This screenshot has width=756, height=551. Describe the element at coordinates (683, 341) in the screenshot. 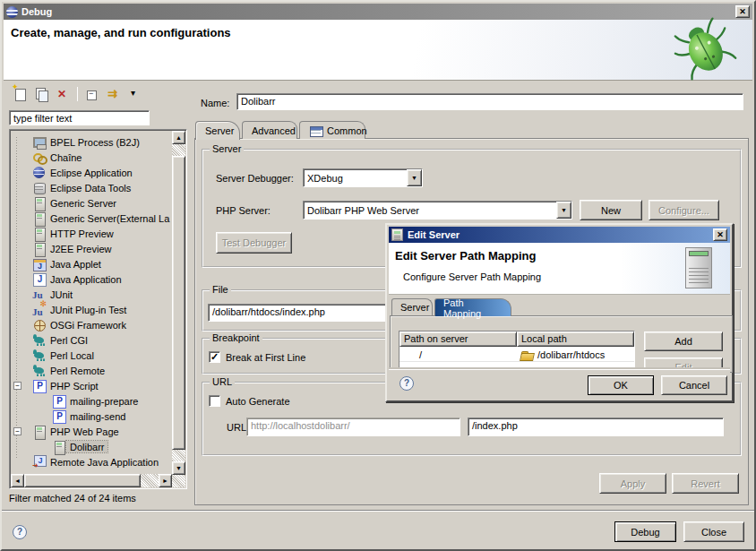

I see `add-mapping-button: Add` at that location.